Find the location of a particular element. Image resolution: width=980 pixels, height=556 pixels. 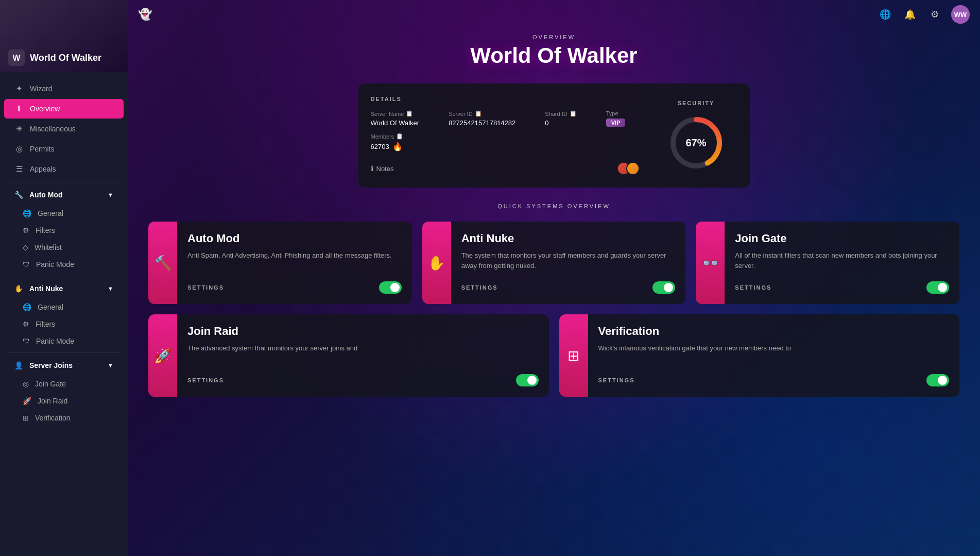

fire-icon: 🔥 is located at coordinates (398, 146).